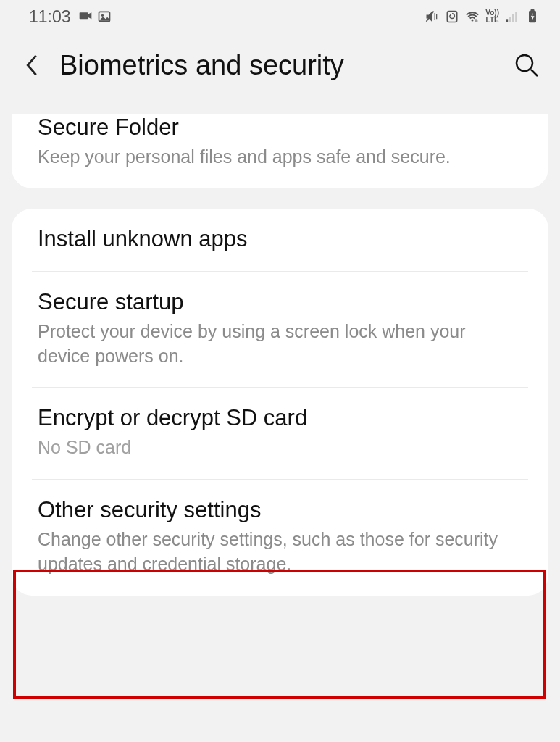 The width and height of the screenshot is (560, 742). Describe the element at coordinates (70, 17) in the screenshot. I see `status-left: 11:03` at that location.